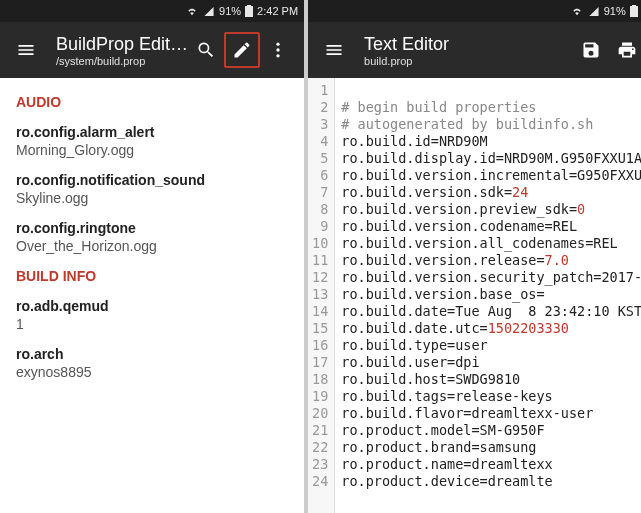 The width and height of the screenshot is (641, 513). What do you see at coordinates (152, 180) in the screenshot?
I see `property-key: ro.config.notification_sound` at bounding box center [152, 180].